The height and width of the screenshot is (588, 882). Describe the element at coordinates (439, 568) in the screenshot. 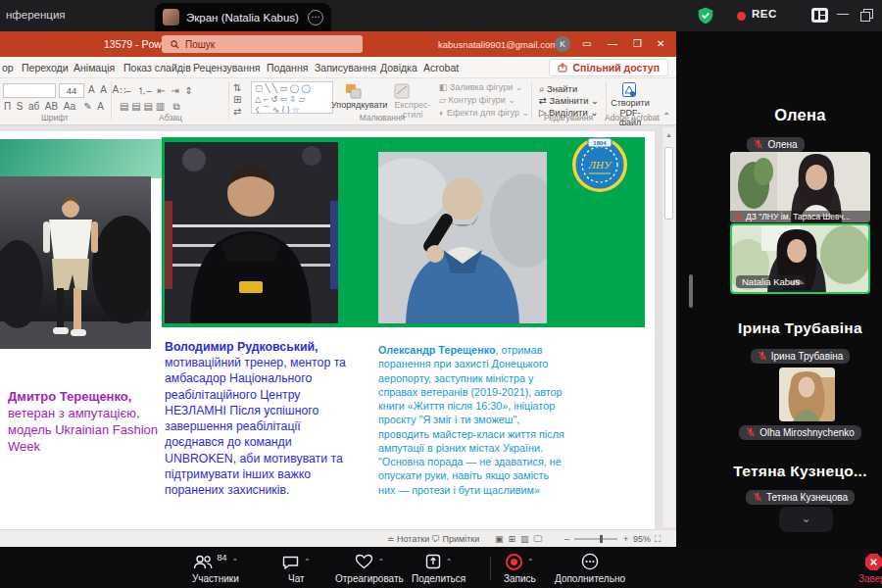

I see `share-screen-button: ⌃ Поделиться` at that location.